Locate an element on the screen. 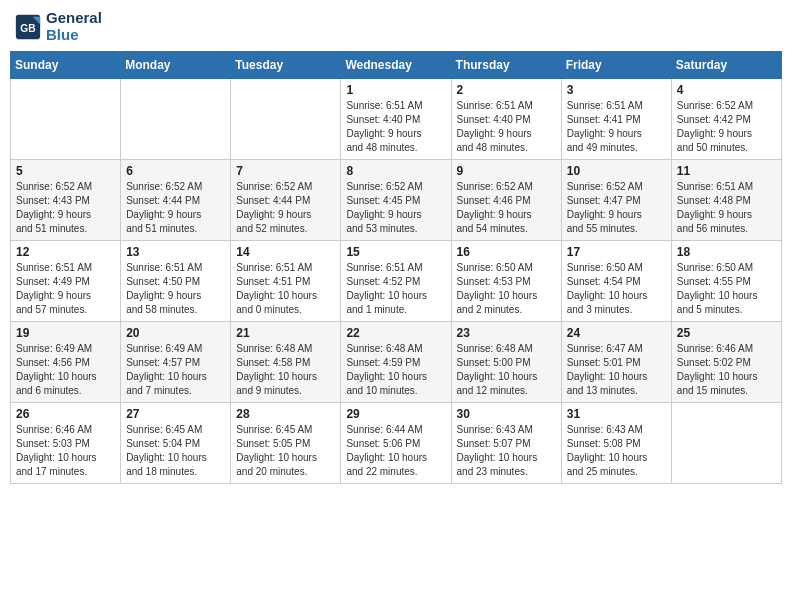 The width and height of the screenshot is (792, 612). week-row-4: 19Sunrise: 6:49 AM Sunset: 4:56 PM Dayli… is located at coordinates (396, 362).